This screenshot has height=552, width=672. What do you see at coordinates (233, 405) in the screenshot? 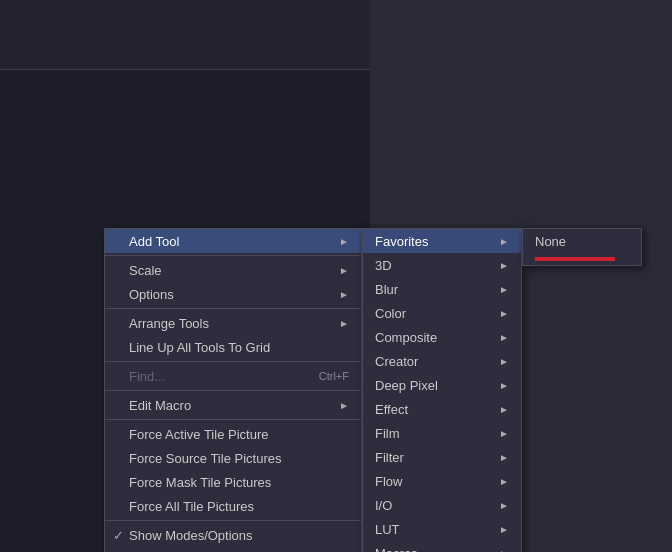
I see `menu-item-edit-macro: Edit Macro ►` at bounding box center [233, 405].